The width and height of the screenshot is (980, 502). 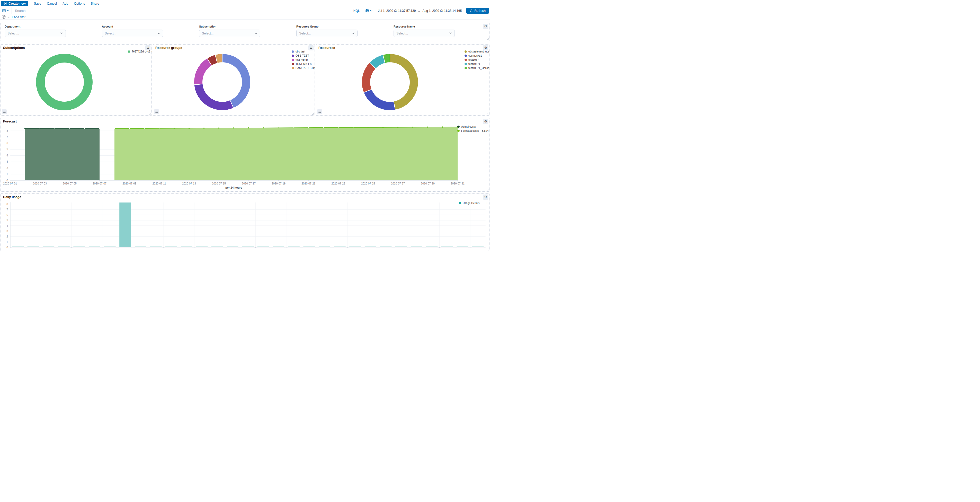 I want to click on date-range-start: Jul 1, 2020 @ 11:37:57.139, so click(x=397, y=11).